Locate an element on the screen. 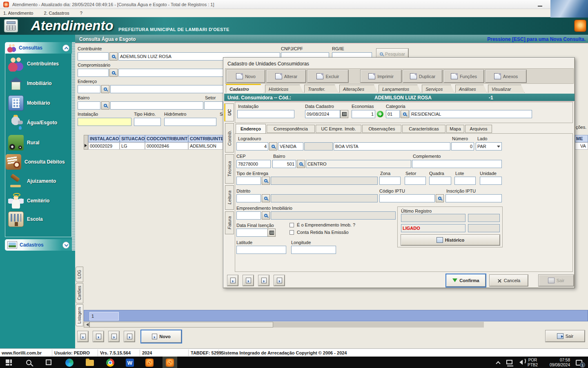 The width and height of the screenshot is (588, 368). edge-icon is located at coordinates (69, 363).